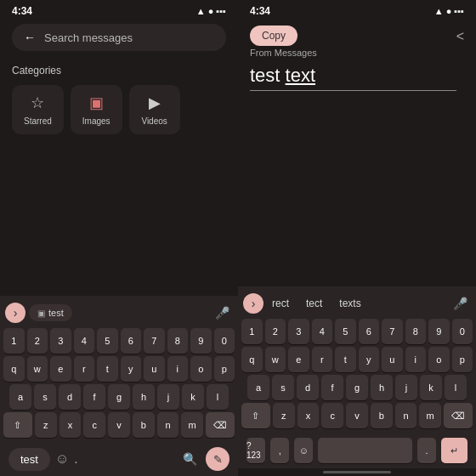  What do you see at coordinates (323, 360) in the screenshot?
I see `r-key-r: r` at bounding box center [323, 360].